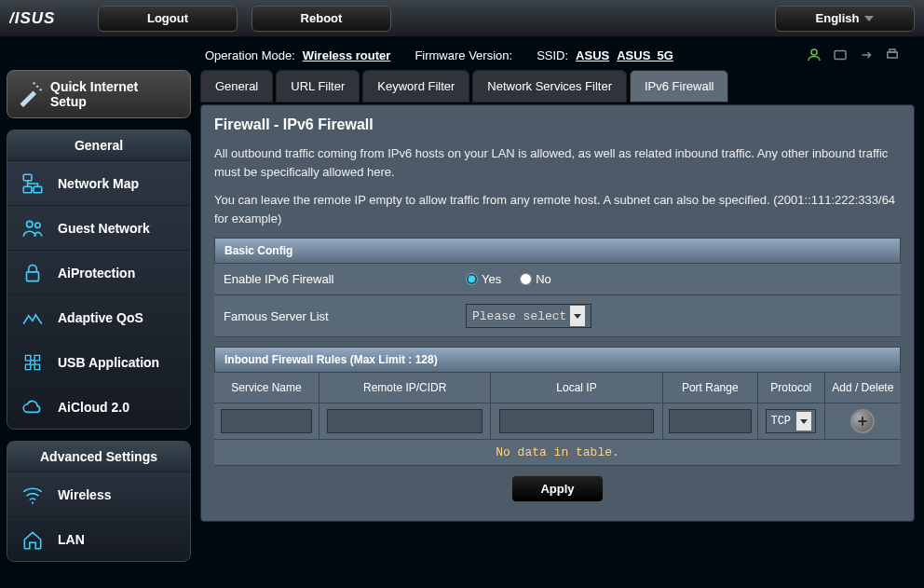 The image size is (924, 588). I want to click on sidebar-item-label: Guest Network, so click(104, 228).